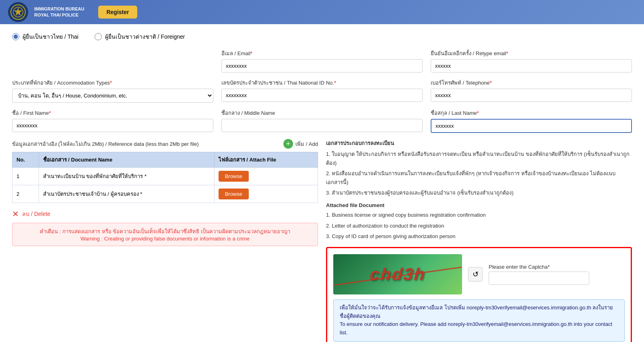  Describe the element at coordinates (105, 144) in the screenshot. I see `ref-data-label: ข้อมูลเอกสารอ้างอิง (ไฟล์ละไม่เกิน 2Mb) …` at that location.